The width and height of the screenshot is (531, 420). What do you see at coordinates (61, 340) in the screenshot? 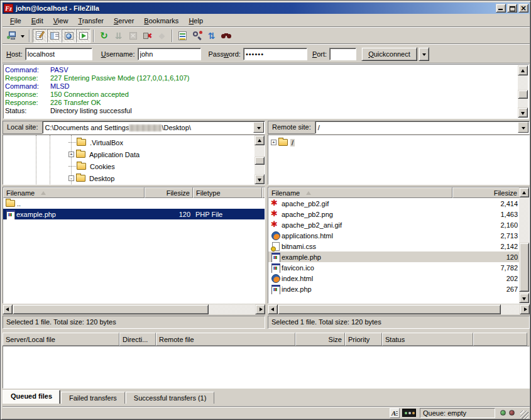
I see `queue-column-server-local-file: Server/Local file` at bounding box center [61, 340].